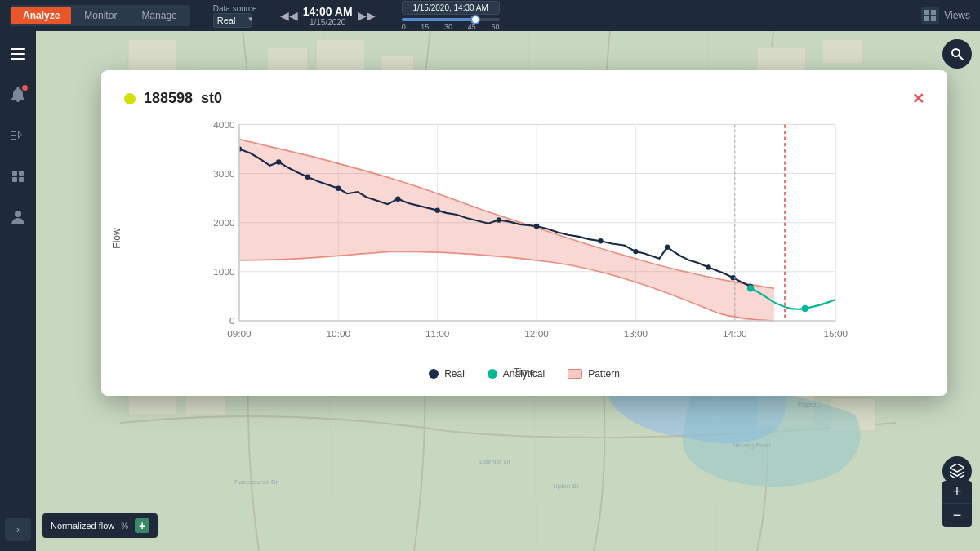  What do you see at coordinates (451, 20) in the screenshot?
I see `timeline-track` at bounding box center [451, 20].